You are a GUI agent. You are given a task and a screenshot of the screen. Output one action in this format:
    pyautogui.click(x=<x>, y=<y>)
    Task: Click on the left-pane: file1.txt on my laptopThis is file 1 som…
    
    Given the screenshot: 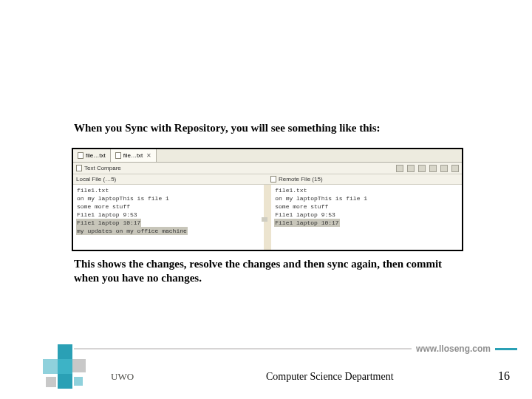 What is the action you would take?
    pyautogui.click(x=168, y=217)
    